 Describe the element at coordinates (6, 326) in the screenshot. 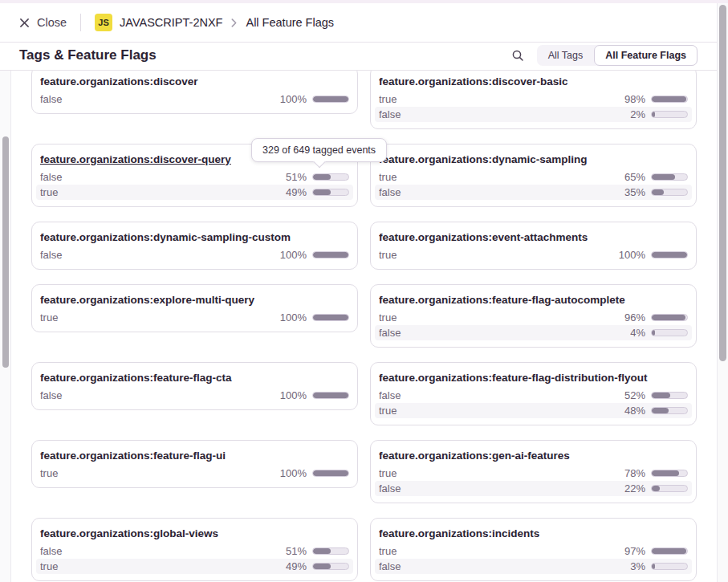

I see `left-scrollbar-track` at that location.